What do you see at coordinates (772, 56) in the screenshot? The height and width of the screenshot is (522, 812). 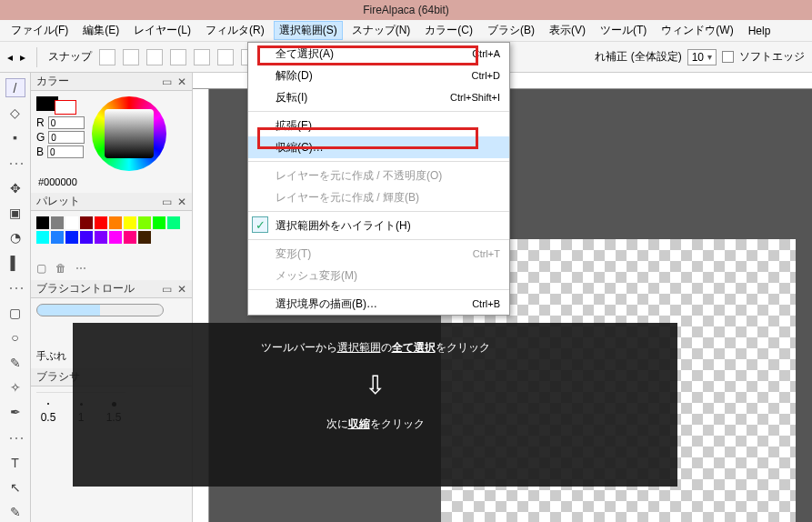 I see `softedge-label: ソフトエッジ` at bounding box center [772, 56].